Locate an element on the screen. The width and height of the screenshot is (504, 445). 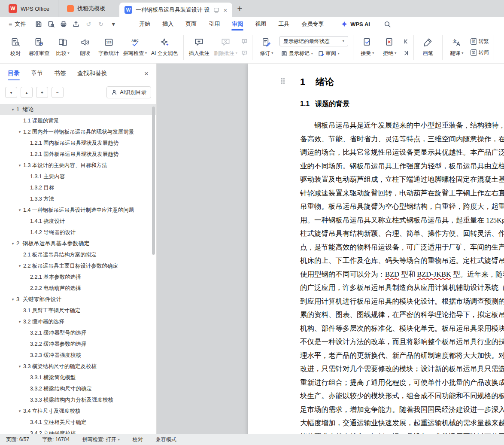
accept-button: 接受▾ is located at coordinates (367, 47).